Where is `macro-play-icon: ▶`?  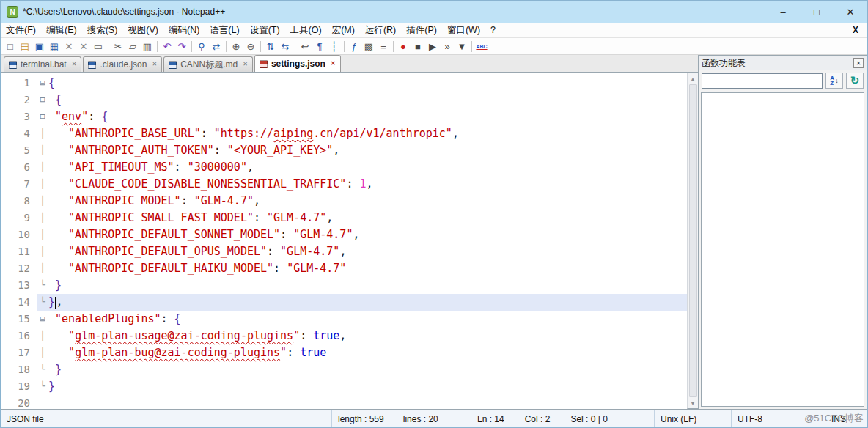
macro-play-icon: ▶ is located at coordinates (433, 46).